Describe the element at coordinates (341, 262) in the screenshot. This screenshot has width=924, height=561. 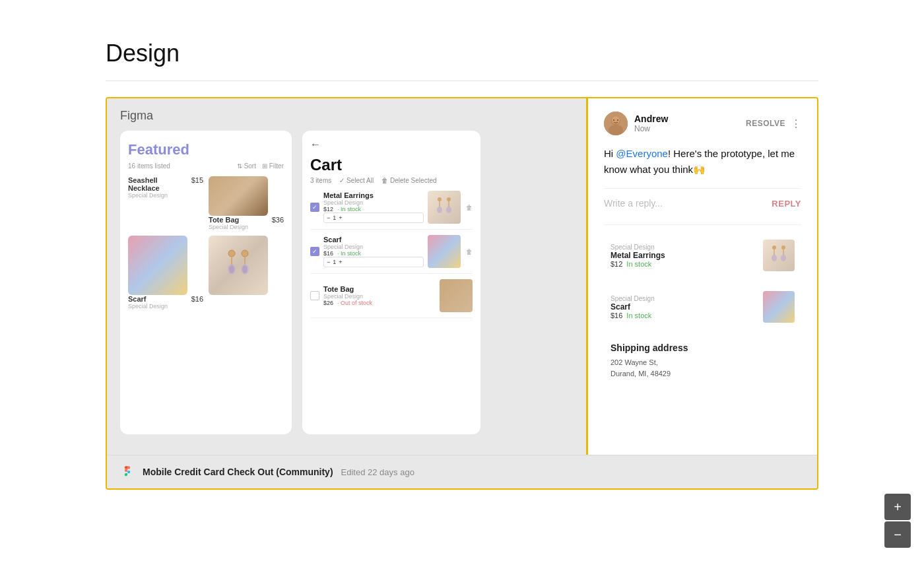
I see `scarf-qty-plus: +` at that location.